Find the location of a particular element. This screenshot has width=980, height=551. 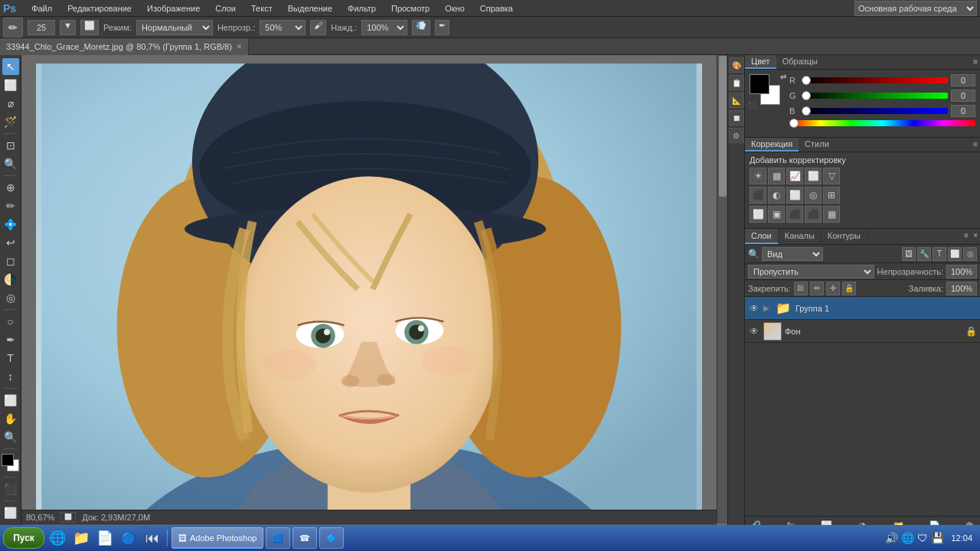

mode-select: Нормальный is located at coordinates (175, 28).